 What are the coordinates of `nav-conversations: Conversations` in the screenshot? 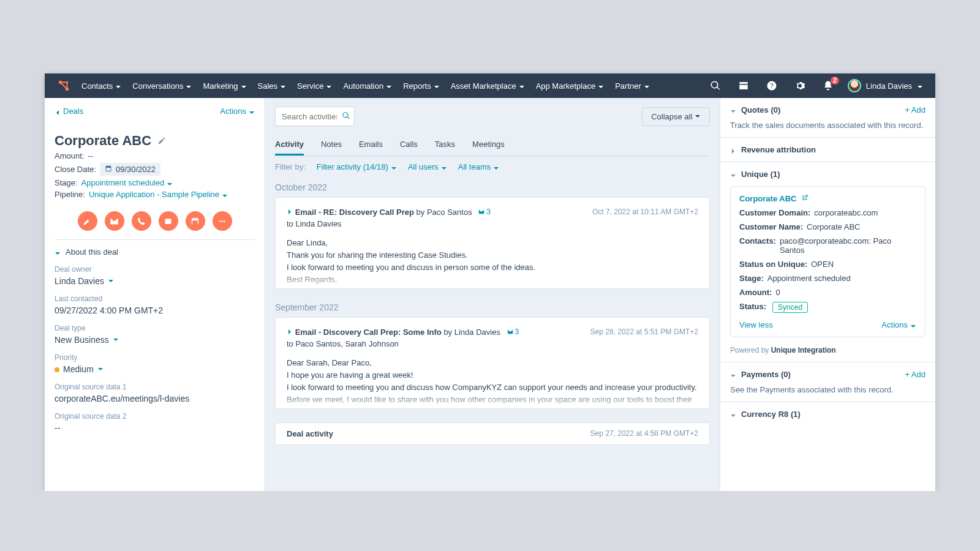 It's located at (162, 86).